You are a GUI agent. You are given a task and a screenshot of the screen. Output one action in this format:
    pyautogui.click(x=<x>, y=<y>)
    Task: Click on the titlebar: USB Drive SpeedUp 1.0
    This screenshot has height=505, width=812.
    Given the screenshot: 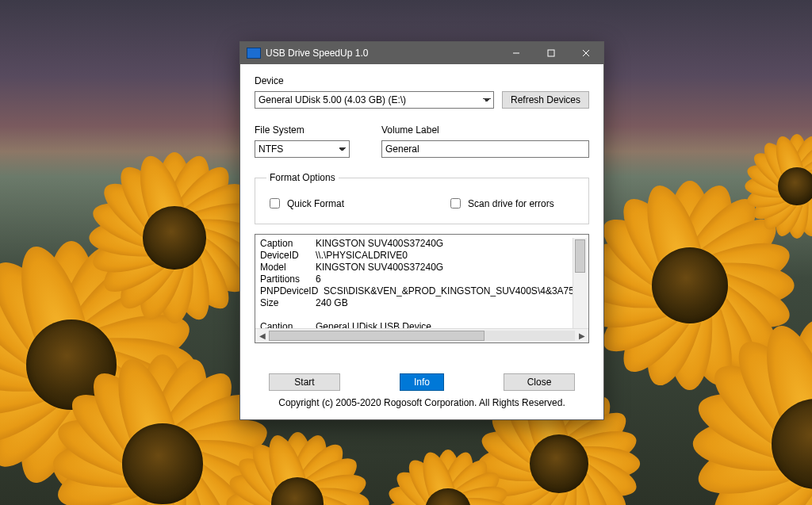 What is the action you would take?
    pyautogui.click(x=422, y=53)
    